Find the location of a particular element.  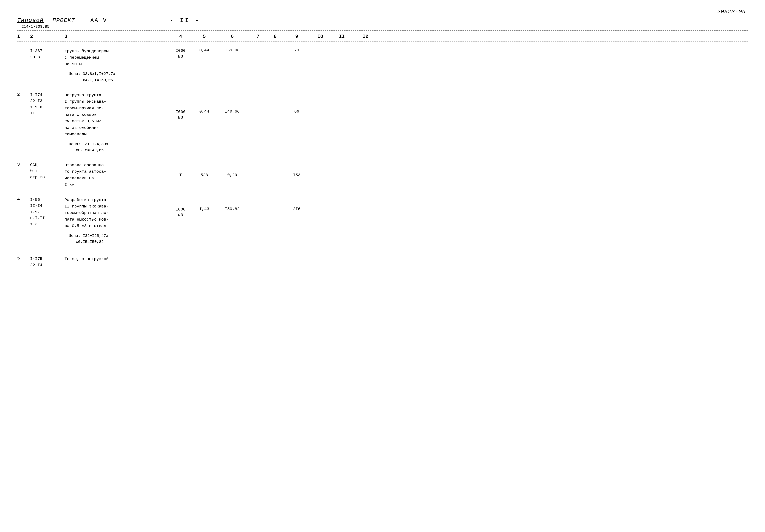

row-1-price-note: Цена: 33,8хI,I+27,7х х4хI,I=I59,06 is located at coordinates (408, 77).